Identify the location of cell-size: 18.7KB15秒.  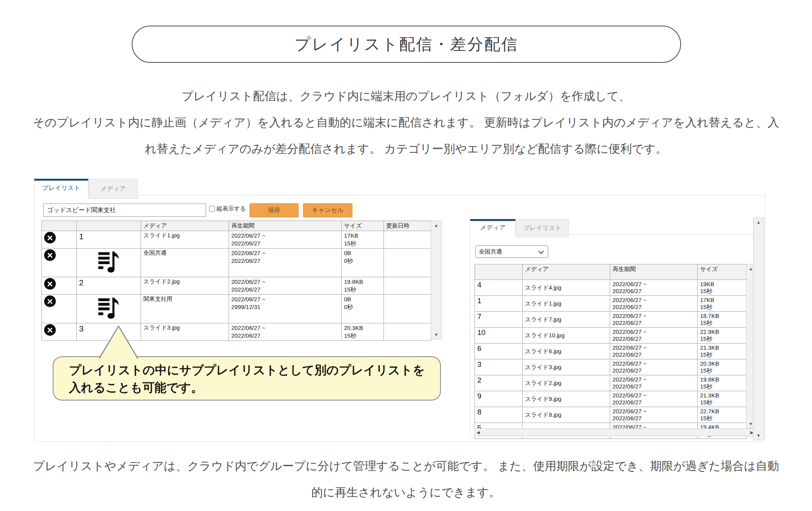
(722, 319).